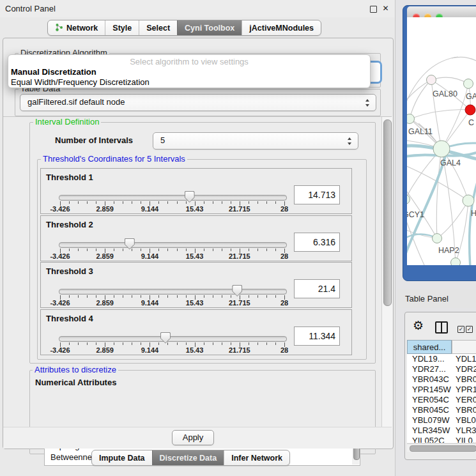 The width and height of the screenshot is (476, 476). What do you see at coordinates (409, 199) in the screenshot?
I see `network-node-gcy1` at bounding box center [409, 199].